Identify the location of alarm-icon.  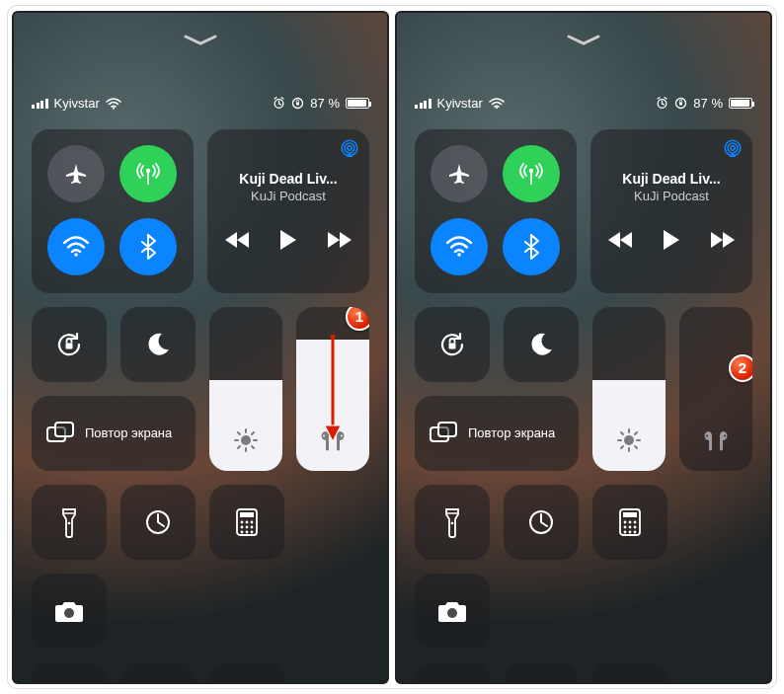
(278, 103).